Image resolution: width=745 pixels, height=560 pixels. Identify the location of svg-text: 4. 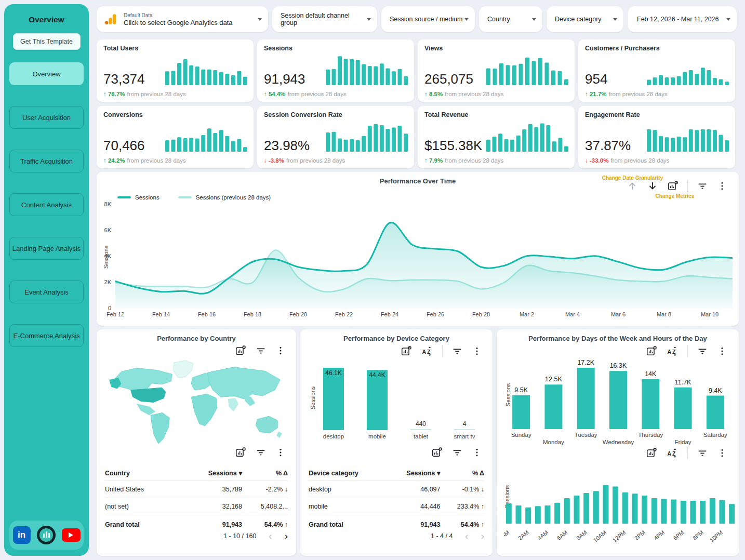
(464, 424).